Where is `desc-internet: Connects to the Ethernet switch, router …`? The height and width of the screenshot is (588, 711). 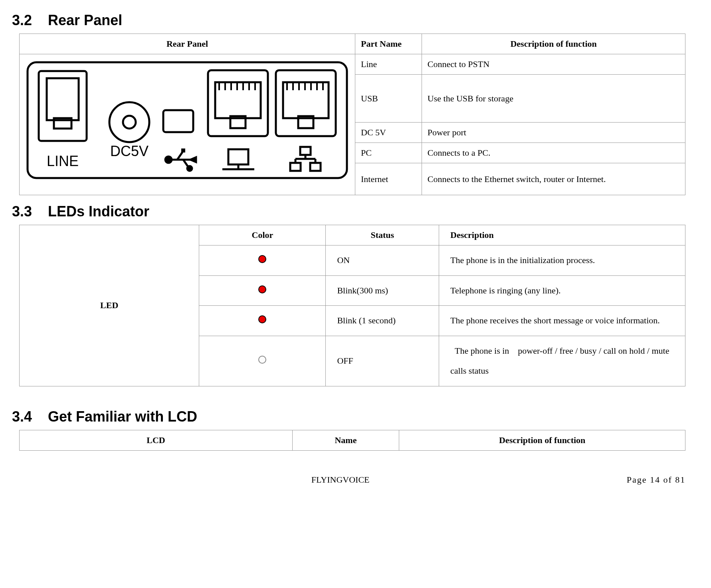 desc-internet: Connects to the Ethernet switch, router … is located at coordinates (553, 179).